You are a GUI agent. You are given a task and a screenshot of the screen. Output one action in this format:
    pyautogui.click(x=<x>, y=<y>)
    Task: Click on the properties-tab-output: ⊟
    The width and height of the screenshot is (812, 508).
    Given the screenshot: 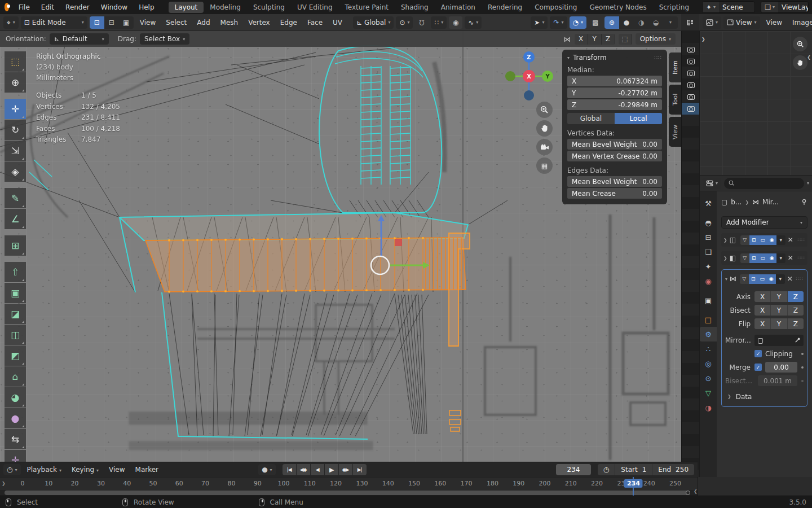 What is the action you would take?
    pyautogui.click(x=708, y=237)
    